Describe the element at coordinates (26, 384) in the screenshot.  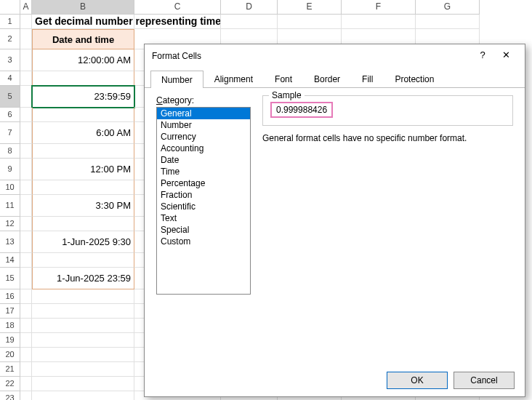
I see `cell-A22` at that location.